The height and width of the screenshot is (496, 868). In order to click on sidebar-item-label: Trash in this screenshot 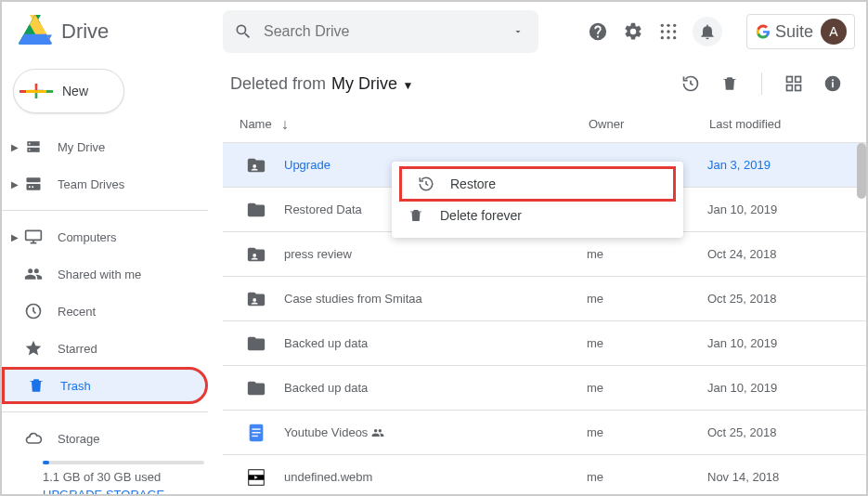, I will do `click(76, 386)`.